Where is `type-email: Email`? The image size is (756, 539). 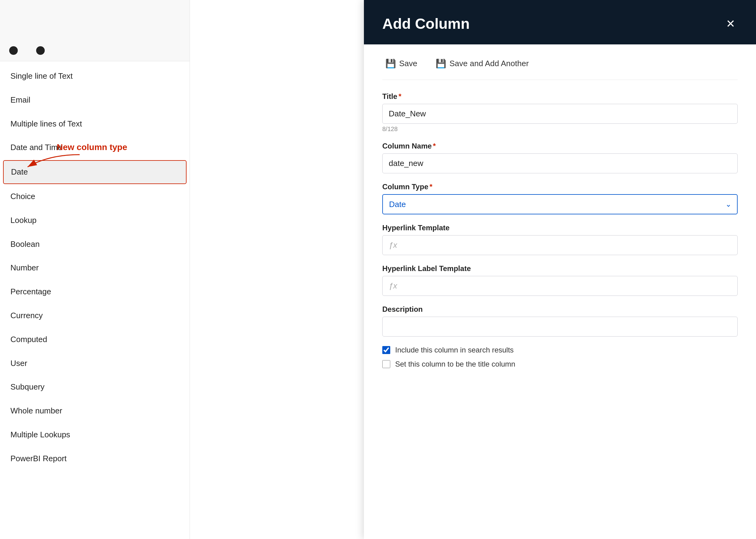
type-email: Email is located at coordinates (95, 100).